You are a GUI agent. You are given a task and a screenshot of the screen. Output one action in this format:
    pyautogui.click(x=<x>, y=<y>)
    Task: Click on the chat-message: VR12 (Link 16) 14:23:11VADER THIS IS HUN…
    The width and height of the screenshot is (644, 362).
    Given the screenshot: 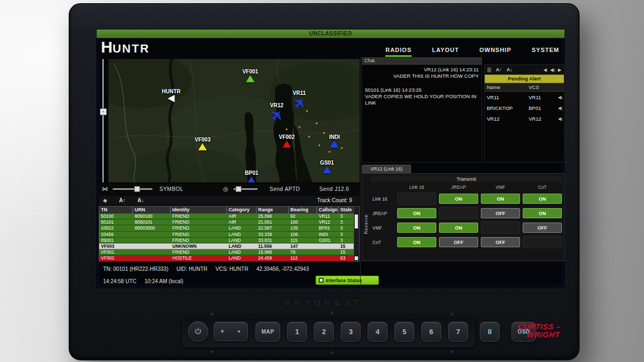 What is the action you would take?
    pyautogui.click(x=422, y=73)
    